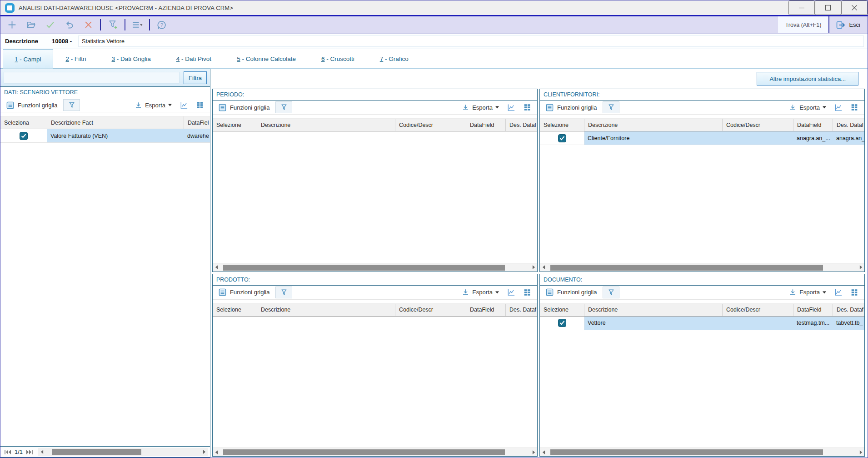 The width and height of the screenshot is (868, 458). What do you see at coordinates (266, 59) in the screenshot?
I see `tab-colonne-calcolate: 5 - Colonne Calcolate` at bounding box center [266, 59].